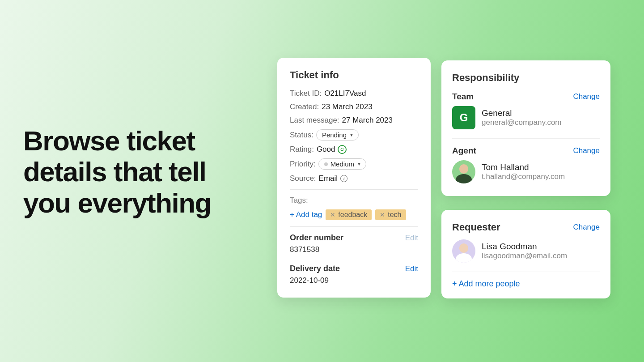 Image resolution: width=644 pixels, height=362 pixels. I want to click on delivery-date-value: 2022-10-09, so click(354, 281).